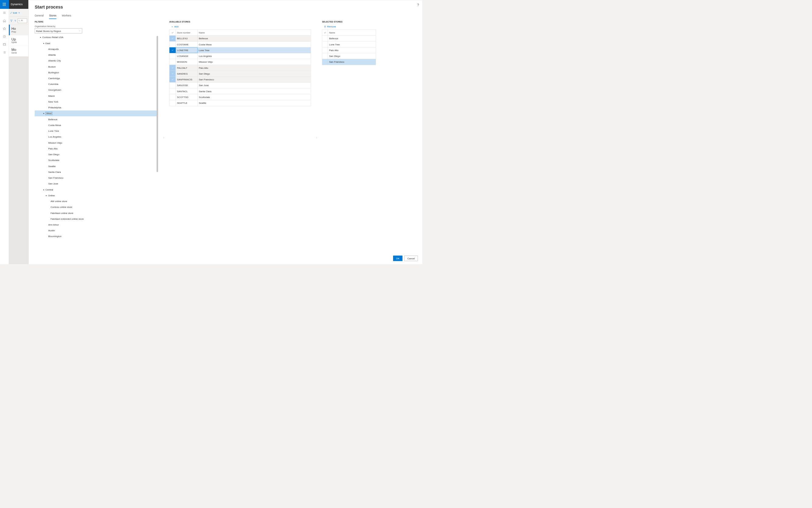 Image resolution: width=812 pixels, height=508 pixels. Describe the element at coordinates (240, 68) in the screenshot. I see `table-row: PALOALTPalo Alto` at that location.